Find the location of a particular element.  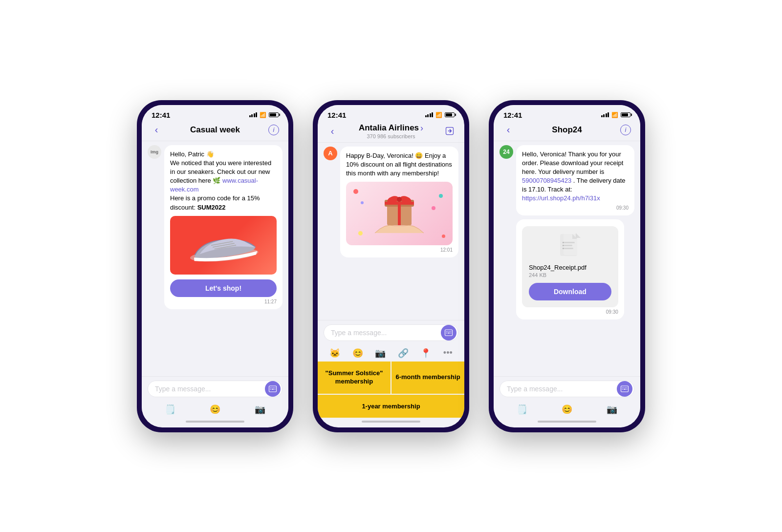

channel-title-group: Antalia Airlines › 370 986 subscribers is located at coordinates (391, 131).